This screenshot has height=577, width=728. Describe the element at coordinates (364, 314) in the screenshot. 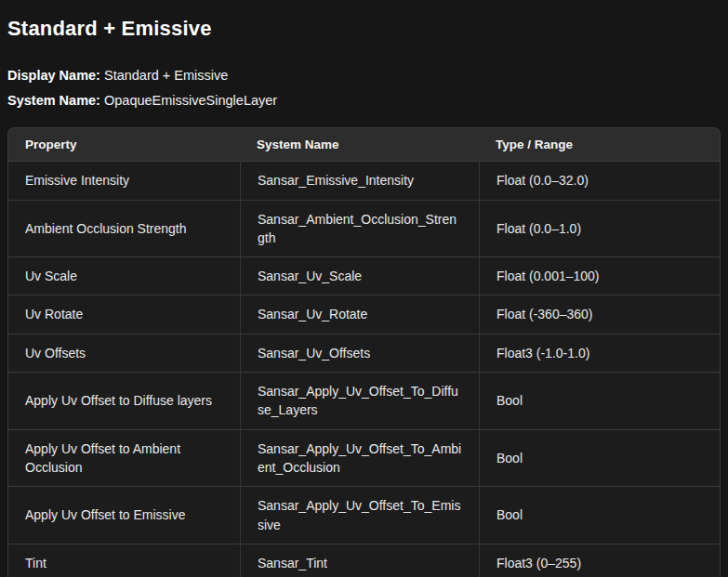

I see `table-row: Uv Rotate Sansar_Uv_Rotate Float (-360–3…` at that location.